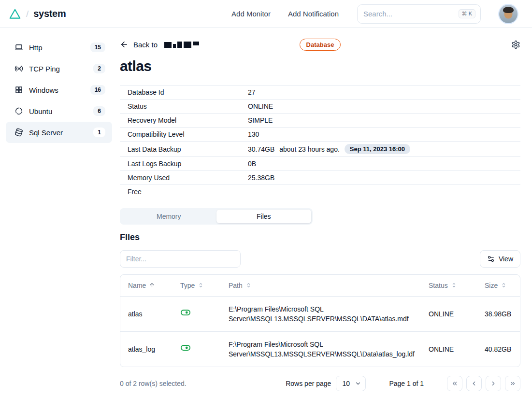 The image size is (532, 398). Describe the element at coordinates (491, 259) in the screenshot. I see `sliders-icon` at that location.